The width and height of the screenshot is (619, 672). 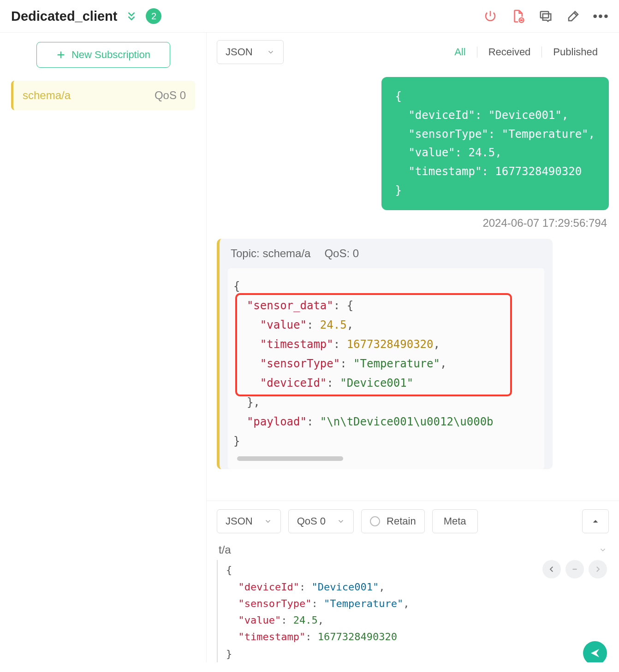 I want to click on topic-row, so click(x=413, y=550).